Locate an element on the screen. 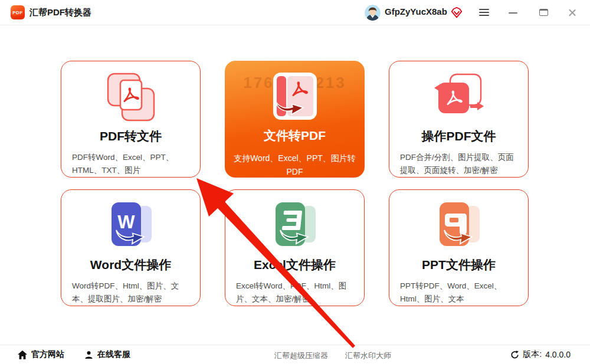 The height and width of the screenshot is (364, 590). excel-operations-icon is located at coordinates (295, 225).